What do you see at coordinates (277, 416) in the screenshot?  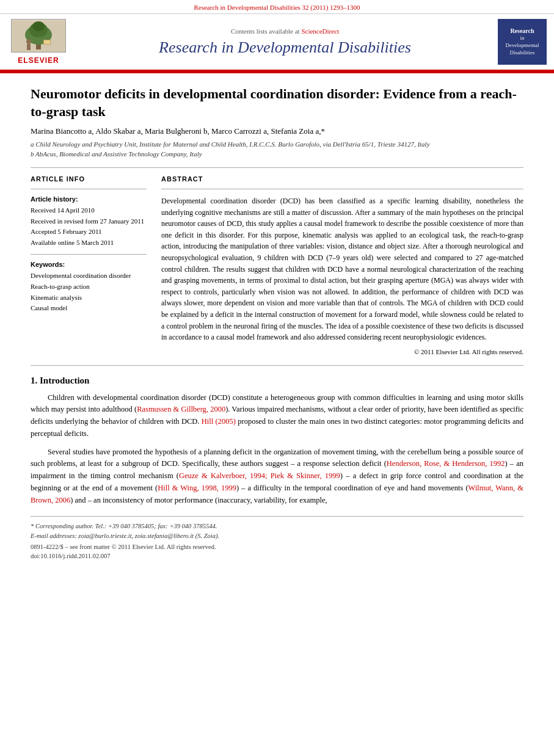 I see `intro-para1: Children with developmental coordination…` at bounding box center [277, 416].